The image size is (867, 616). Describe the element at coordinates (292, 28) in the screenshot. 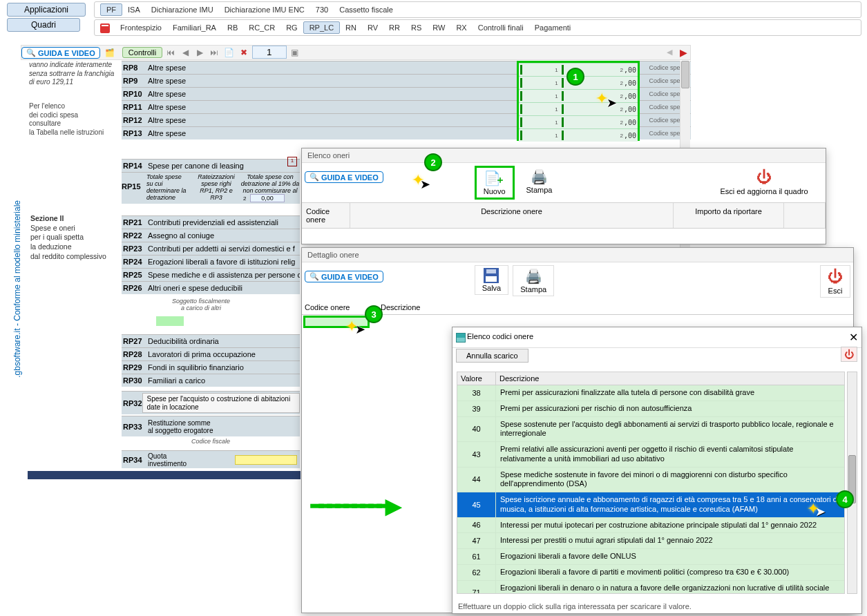

I see `tab2-rg: RG` at that location.